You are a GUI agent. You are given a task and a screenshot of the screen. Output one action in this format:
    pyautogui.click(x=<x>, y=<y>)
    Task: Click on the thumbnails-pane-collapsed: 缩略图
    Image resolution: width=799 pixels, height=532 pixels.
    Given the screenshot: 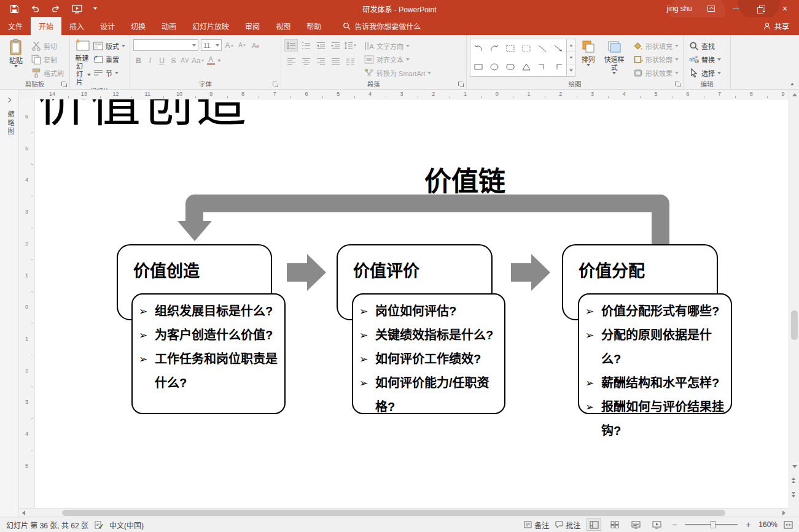 What is the action you would take?
    pyautogui.click(x=10, y=303)
    